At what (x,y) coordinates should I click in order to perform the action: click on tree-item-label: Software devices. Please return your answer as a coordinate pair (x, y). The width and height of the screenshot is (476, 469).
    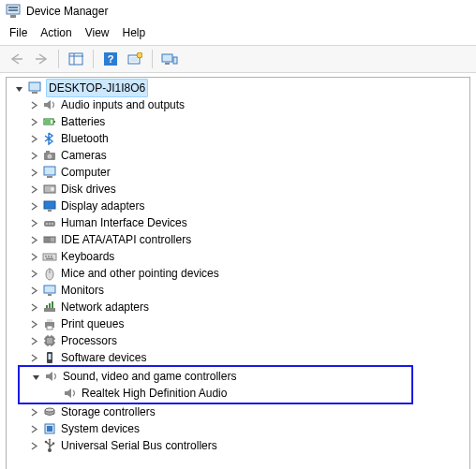
    Looking at the image, I should click on (103, 358).